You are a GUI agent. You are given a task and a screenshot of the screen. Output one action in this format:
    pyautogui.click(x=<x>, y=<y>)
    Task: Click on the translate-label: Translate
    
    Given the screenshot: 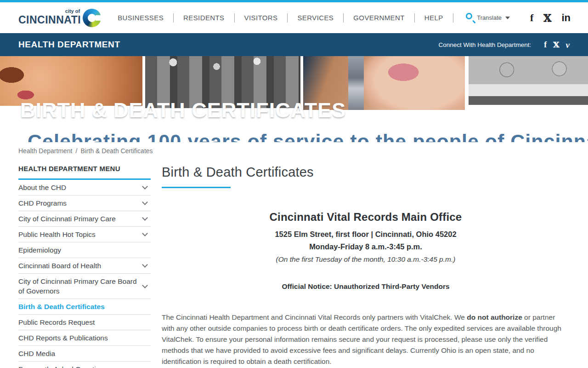 What is the action you would take?
    pyautogui.click(x=489, y=17)
    